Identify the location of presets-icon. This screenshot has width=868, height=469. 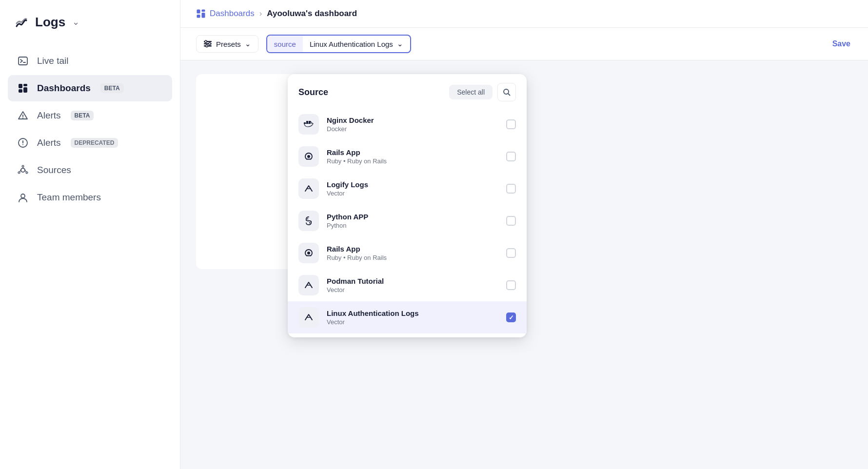
(208, 44).